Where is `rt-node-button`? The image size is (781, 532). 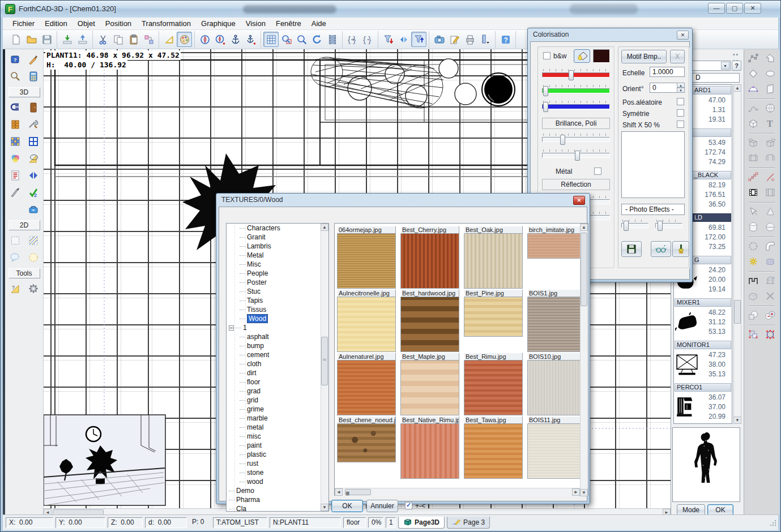 rt-node-button is located at coordinates (753, 58).